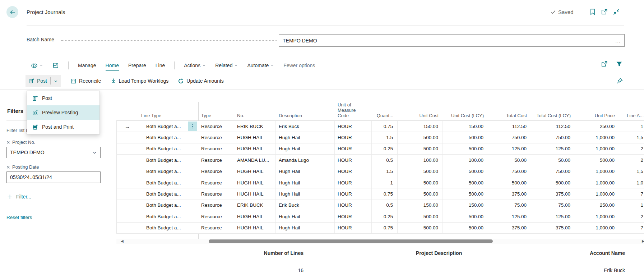  I want to click on cell-gutter: →, so click(127, 126).